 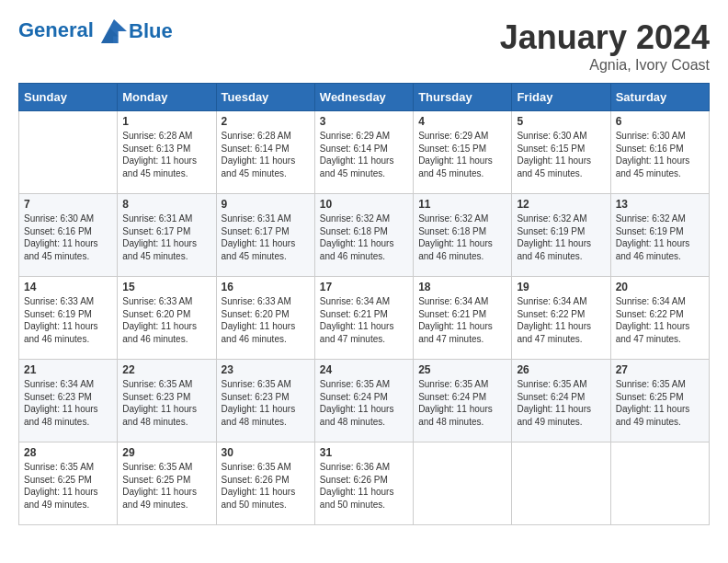 What do you see at coordinates (561, 370) in the screenshot?
I see `day-number: 26` at bounding box center [561, 370].